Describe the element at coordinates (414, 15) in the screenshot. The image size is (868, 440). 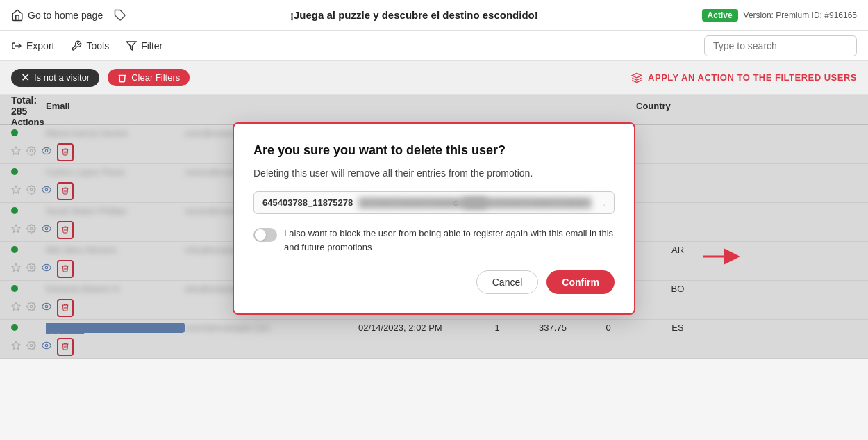
I see `page-title: ¡Juega al puzzle y descubre el destino e…` at that location.